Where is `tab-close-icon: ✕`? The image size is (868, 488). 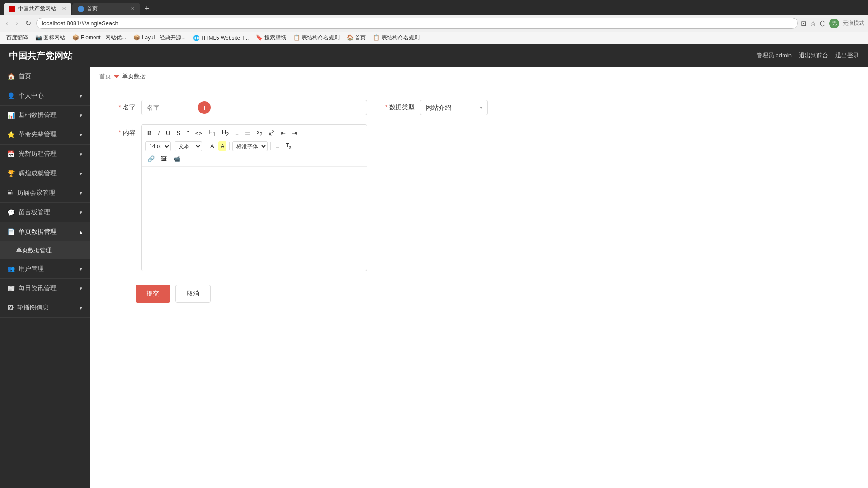
tab-close-icon: ✕ is located at coordinates (64, 9).